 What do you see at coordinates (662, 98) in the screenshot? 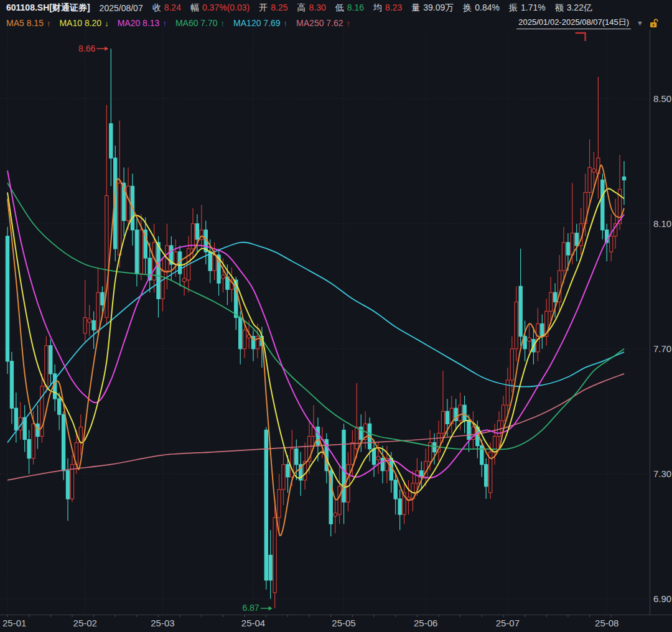
I see `svg-text: 8.50` at bounding box center [662, 98].